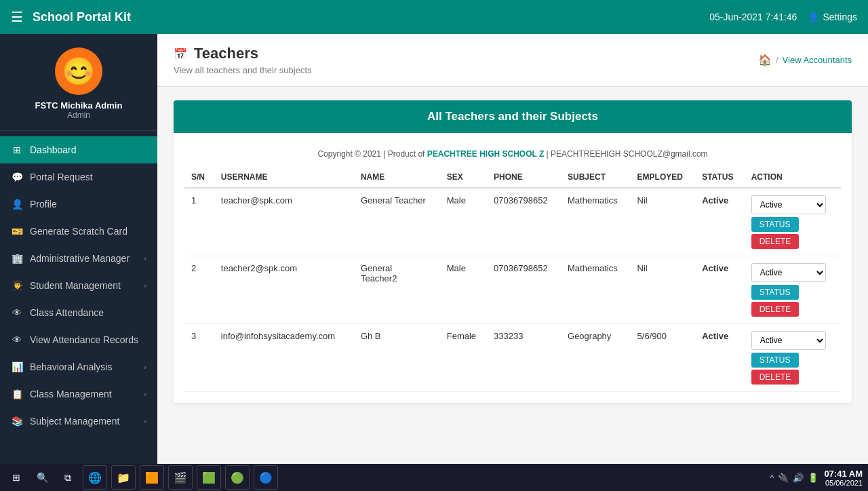 The height and width of the screenshot is (491, 868). I want to click on start-button: ⊞, so click(16, 477).